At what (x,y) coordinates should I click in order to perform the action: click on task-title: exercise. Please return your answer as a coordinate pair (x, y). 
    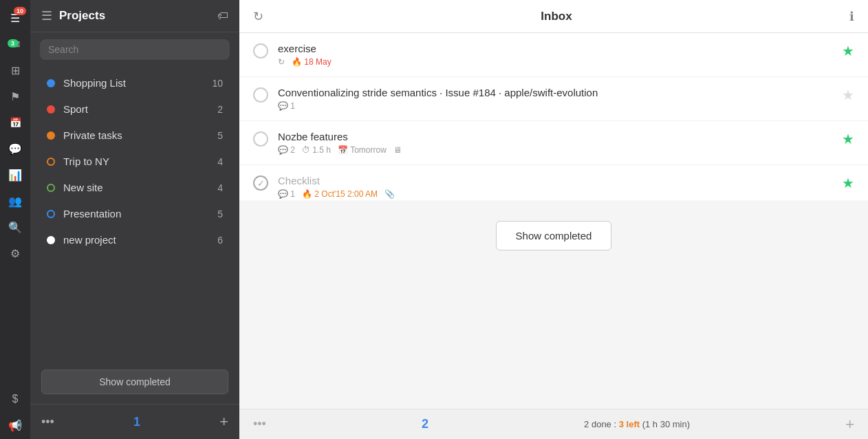
    Looking at the image, I should click on (556, 48).